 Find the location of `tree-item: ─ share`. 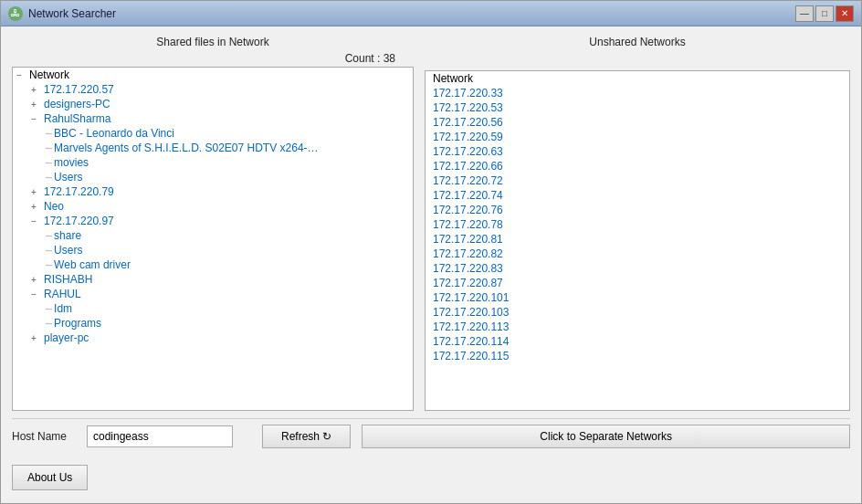

tree-item: ─ share is located at coordinates (213, 236).